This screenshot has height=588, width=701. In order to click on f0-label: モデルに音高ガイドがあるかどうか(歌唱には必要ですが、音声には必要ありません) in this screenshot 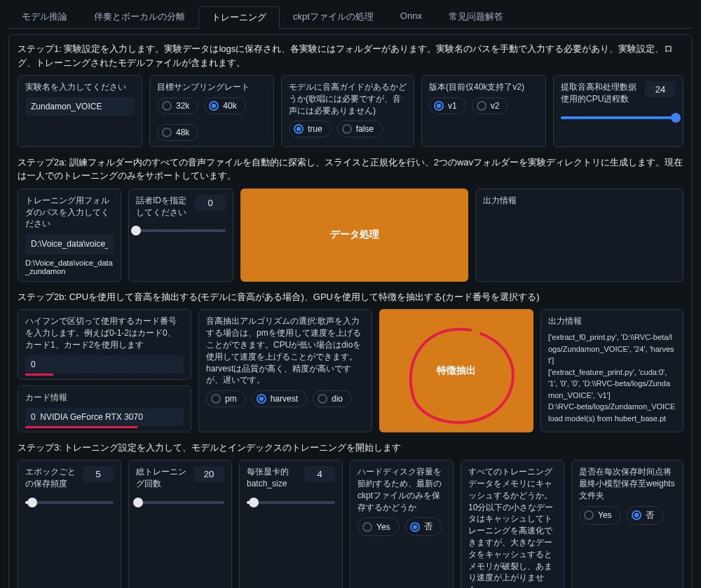, I will do `click(348, 99)`.